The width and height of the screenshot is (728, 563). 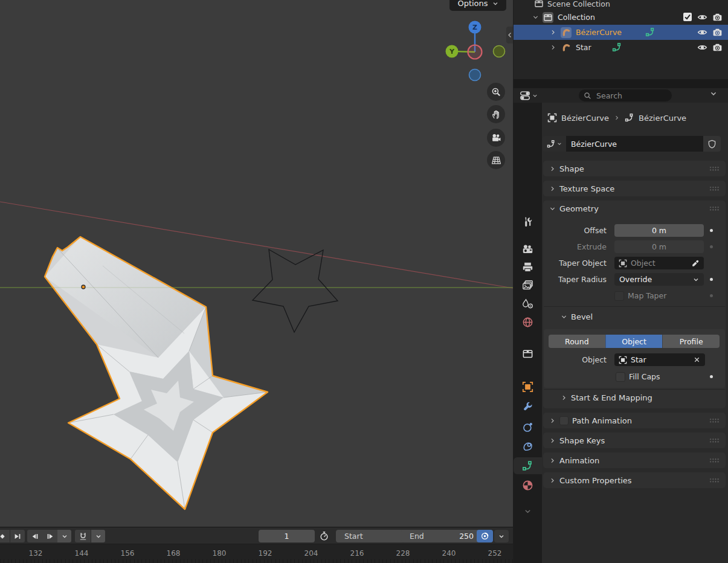 I want to click on datablock-type-dropdown, so click(x=555, y=144).